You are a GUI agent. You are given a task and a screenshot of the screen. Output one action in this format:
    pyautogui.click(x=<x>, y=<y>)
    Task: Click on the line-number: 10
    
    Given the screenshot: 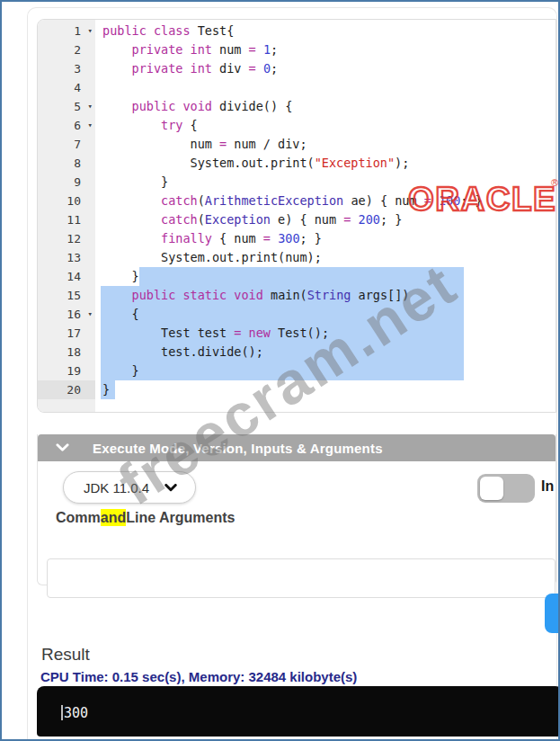 What is the action you would take?
    pyautogui.click(x=67, y=201)
    